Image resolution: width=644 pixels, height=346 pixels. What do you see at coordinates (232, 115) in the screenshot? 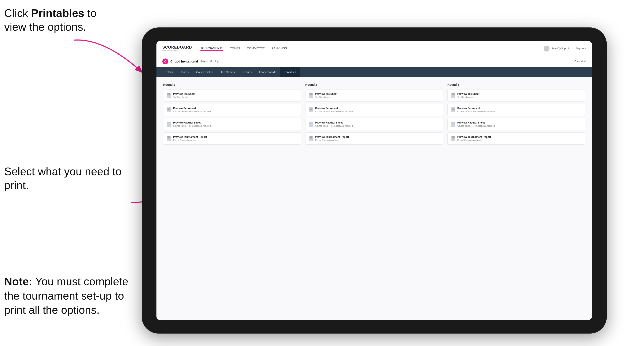
I see `round-1-column: Round 1 Preview Tee Sheet Tee Sheet requ…` at bounding box center [232, 115].